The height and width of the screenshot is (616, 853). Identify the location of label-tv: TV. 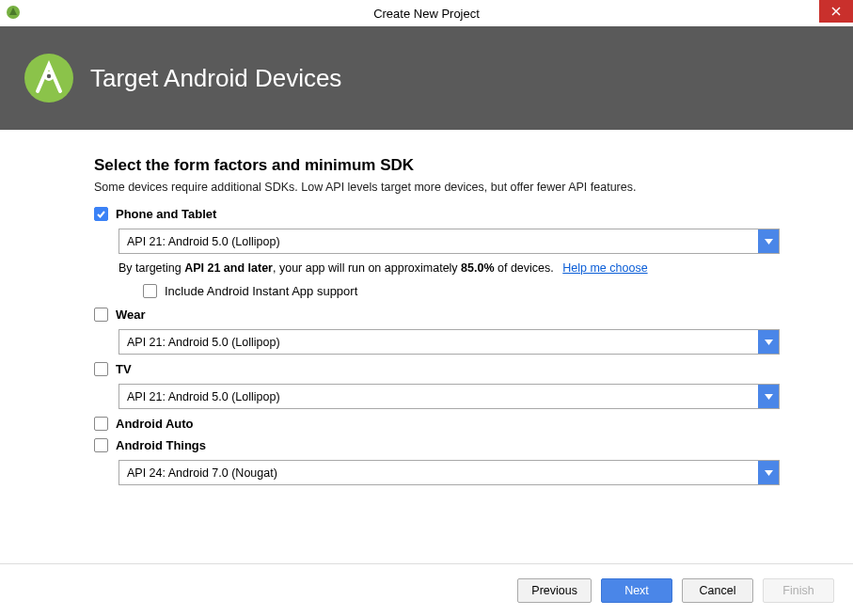
(124, 369).